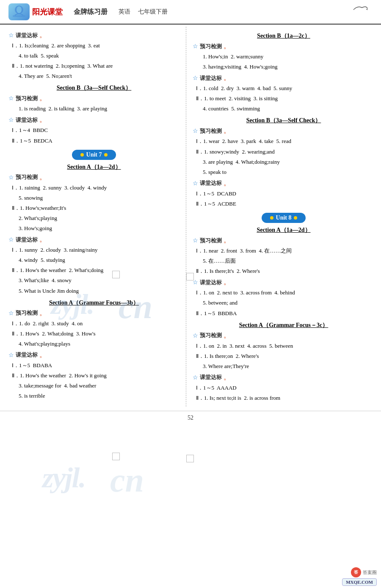 This screenshot has height=588, width=381. I want to click on answer-line: 1. is reading 2. is talking 3. are playi…, so click(99, 109).